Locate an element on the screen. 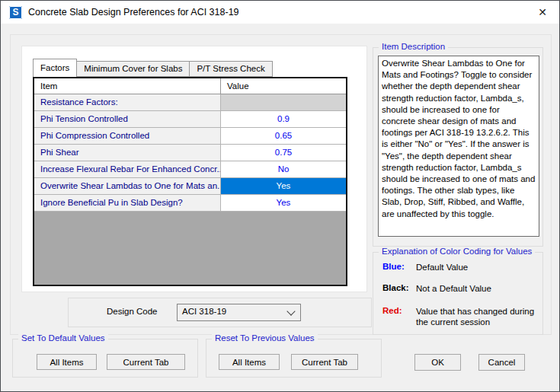 The height and width of the screenshot is (392, 560). black-label: Black: is located at coordinates (399, 288).